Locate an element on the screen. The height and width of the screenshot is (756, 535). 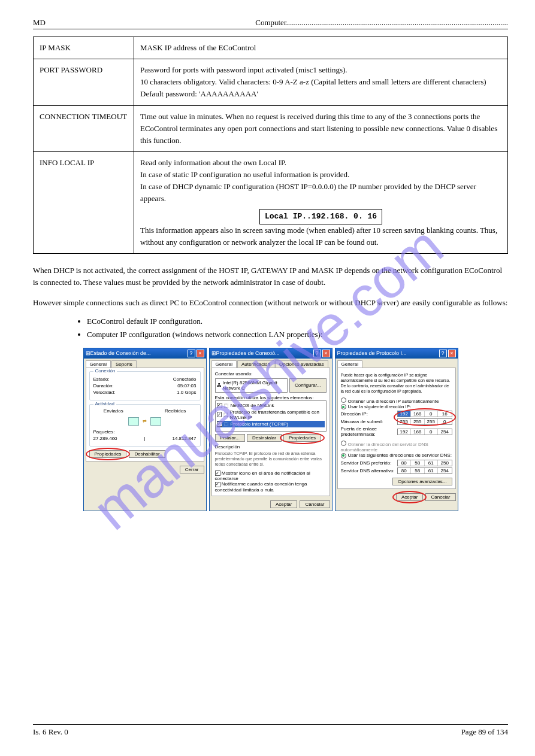
adapter-name: Intel(R) 82566MM Gigabit Network C is located at coordinates (254, 385).